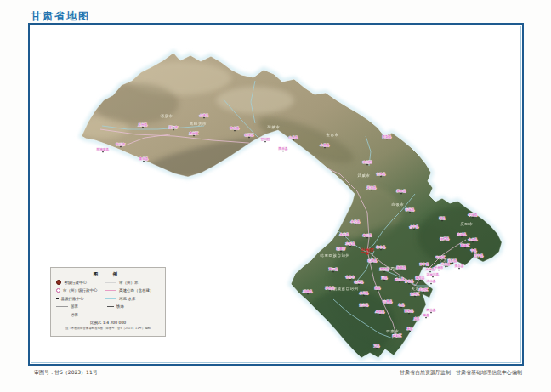 Image resolution: width=551 pixels, height=392 pixels. Describe the element at coordinates (426, 315) in the screenshot. I see `map-label-county: 徽县` at that location.